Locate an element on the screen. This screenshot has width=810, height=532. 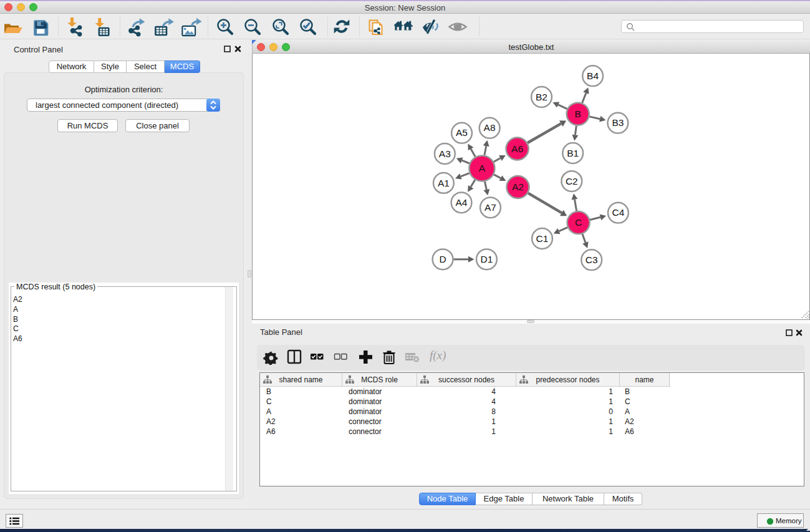
svg-text: D1 is located at coordinates (486, 259).